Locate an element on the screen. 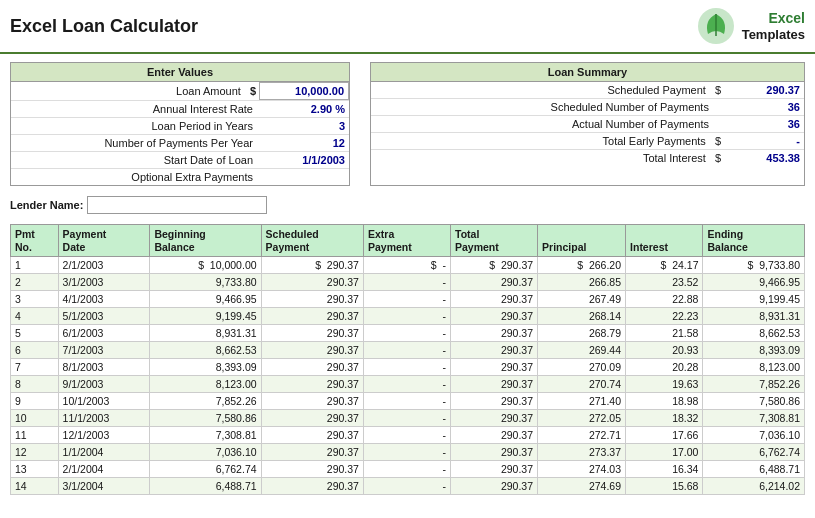 The image size is (815, 518). cell-pmt: 14 is located at coordinates (35, 486).